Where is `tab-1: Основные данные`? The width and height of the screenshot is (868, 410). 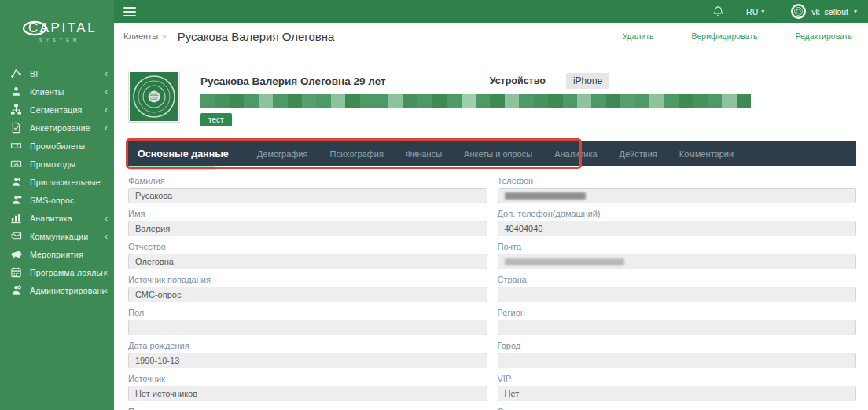
tab-1: Основные данные is located at coordinates (187, 154).